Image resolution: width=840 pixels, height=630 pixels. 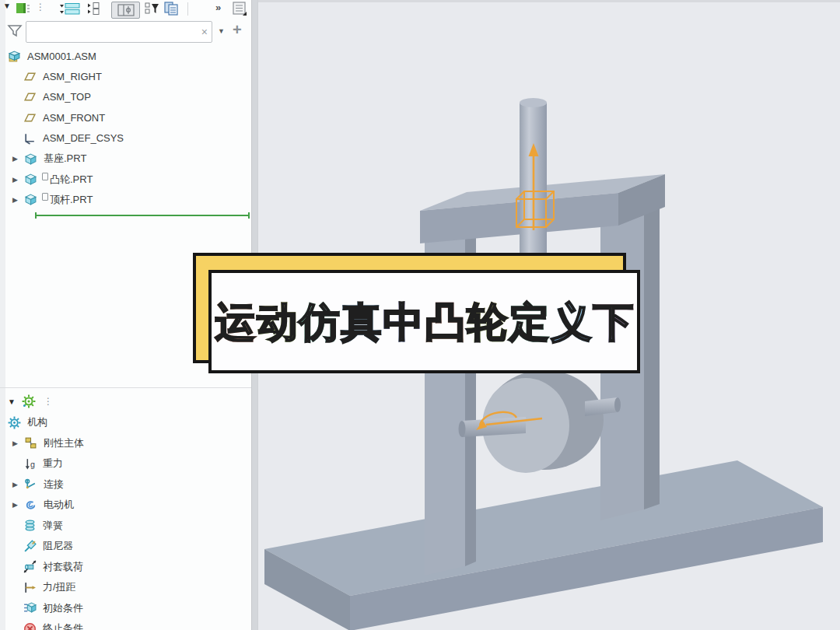 I want to click on tree-row: ▶ 电动机, so click(x=125, y=506).